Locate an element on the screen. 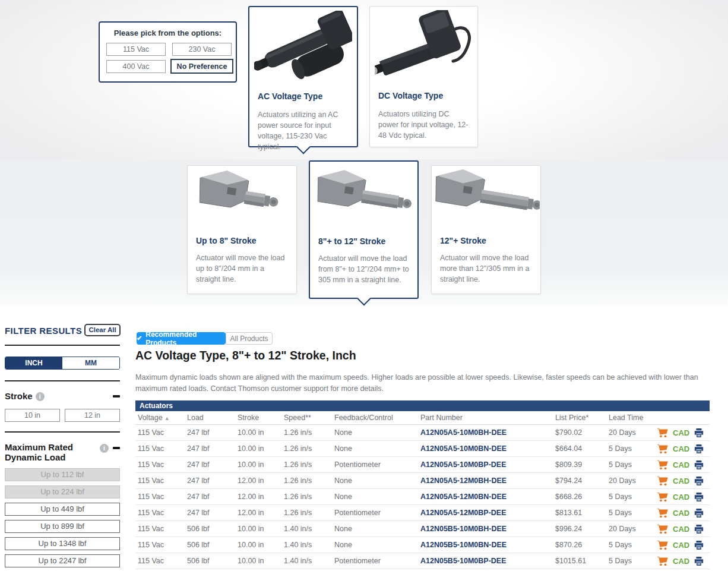 The height and width of the screenshot is (571, 728). part-number-link: A12N05A5-10M0BN-DEE is located at coordinates (463, 449).